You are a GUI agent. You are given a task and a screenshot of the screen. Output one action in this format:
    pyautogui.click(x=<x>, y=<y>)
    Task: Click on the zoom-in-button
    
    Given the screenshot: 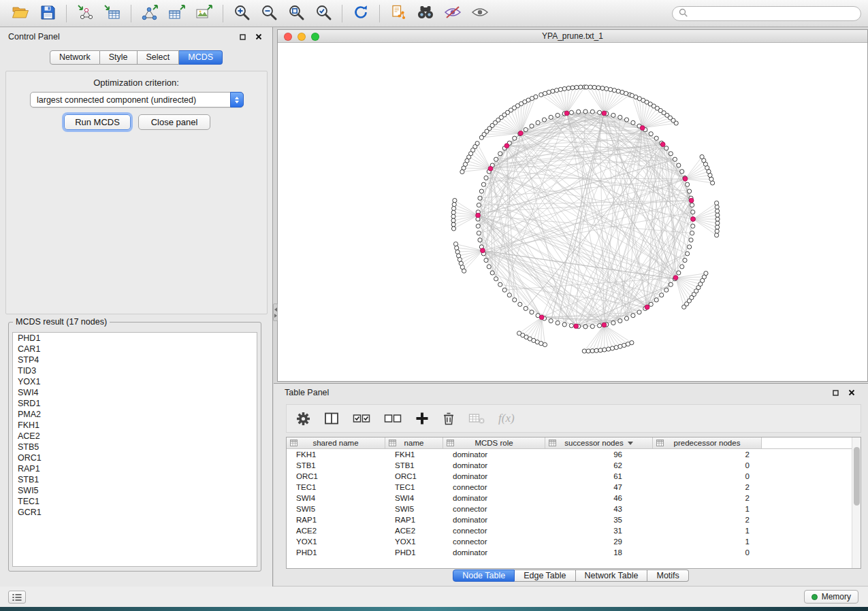 What is the action you would take?
    pyautogui.click(x=242, y=14)
    